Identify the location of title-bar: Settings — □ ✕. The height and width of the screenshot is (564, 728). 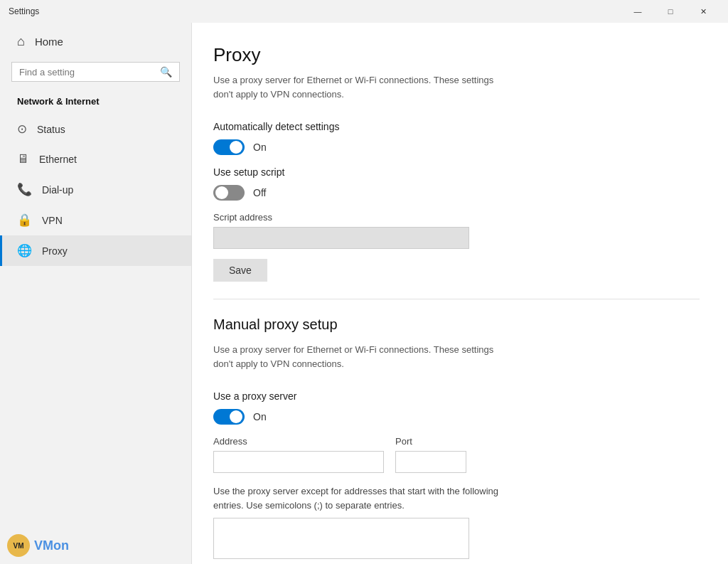
(364, 11).